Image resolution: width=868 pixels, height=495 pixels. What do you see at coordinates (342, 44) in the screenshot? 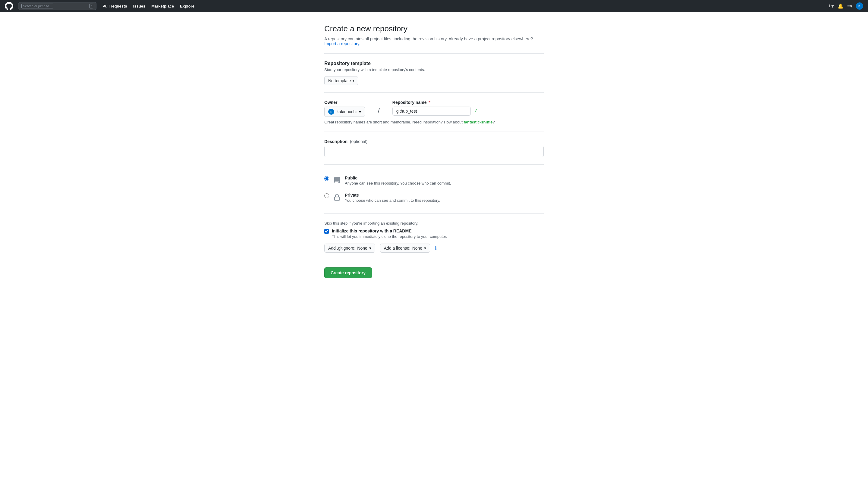
I see `import-repository-link: Import a repository.` at bounding box center [342, 44].